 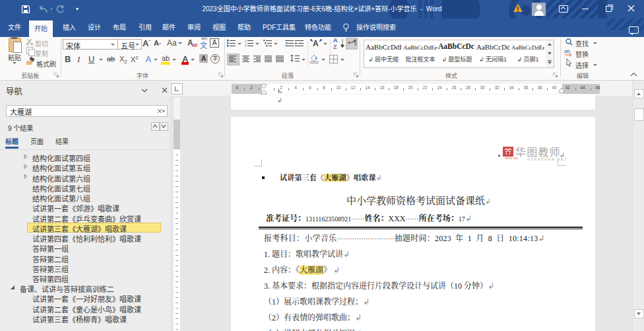 What do you see at coordinates (315, 44) in the screenshot?
I see `svg-text: A` at bounding box center [315, 44].